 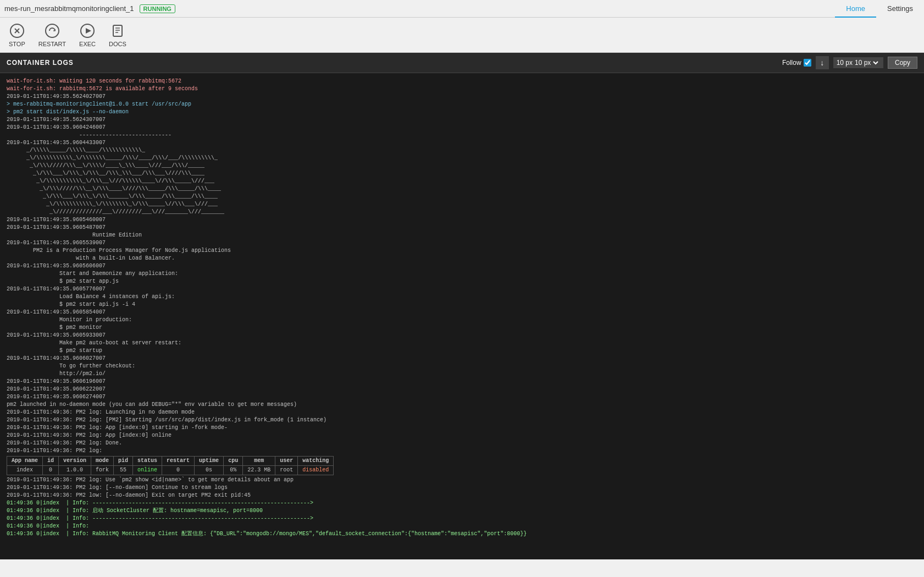 What do you see at coordinates (903, 63) in the screenshot?
I see `copy-button: Copy` at bounding box center [903, 63].